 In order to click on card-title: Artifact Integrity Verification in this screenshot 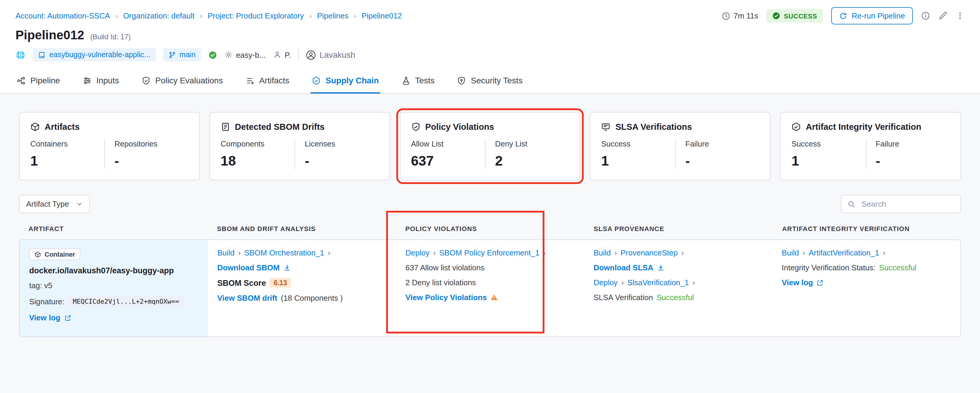, I will do `click(864, 127)`.